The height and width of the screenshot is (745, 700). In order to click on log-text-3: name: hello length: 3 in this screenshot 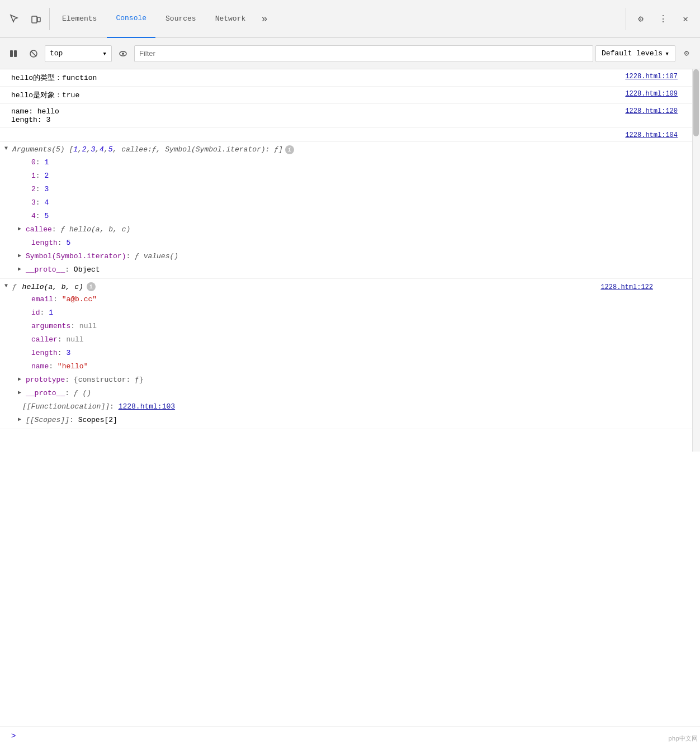, I will do `click(318, 116)`.